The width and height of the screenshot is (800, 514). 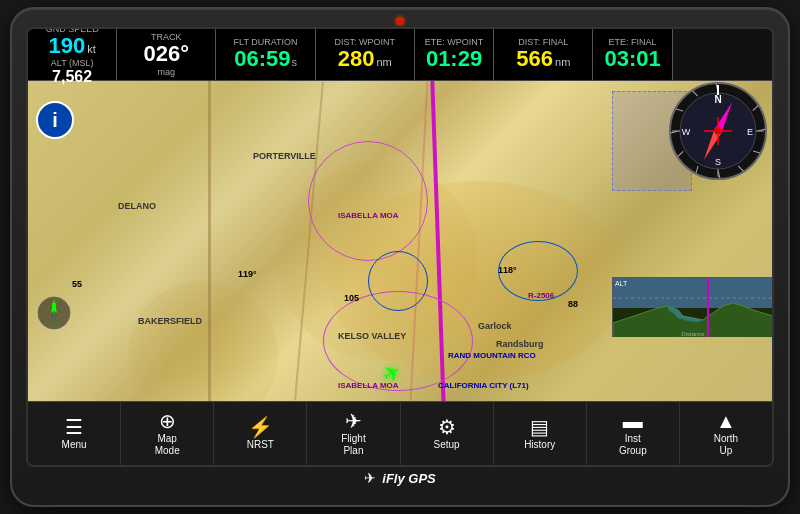 What do you see at coordinates (750, 132) in the screenshot?
I see `svg-text: E` at bounding box center [750, 132].